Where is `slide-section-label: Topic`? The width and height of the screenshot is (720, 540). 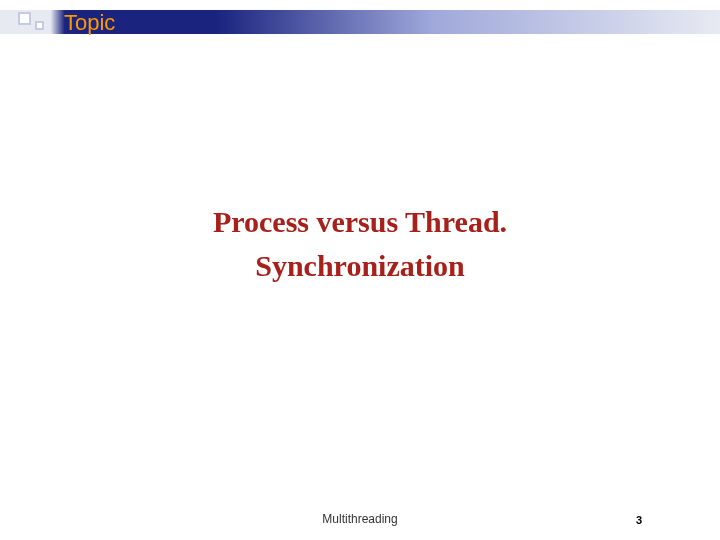 slide-section-label: Topic is located at coordinates (90, 23).